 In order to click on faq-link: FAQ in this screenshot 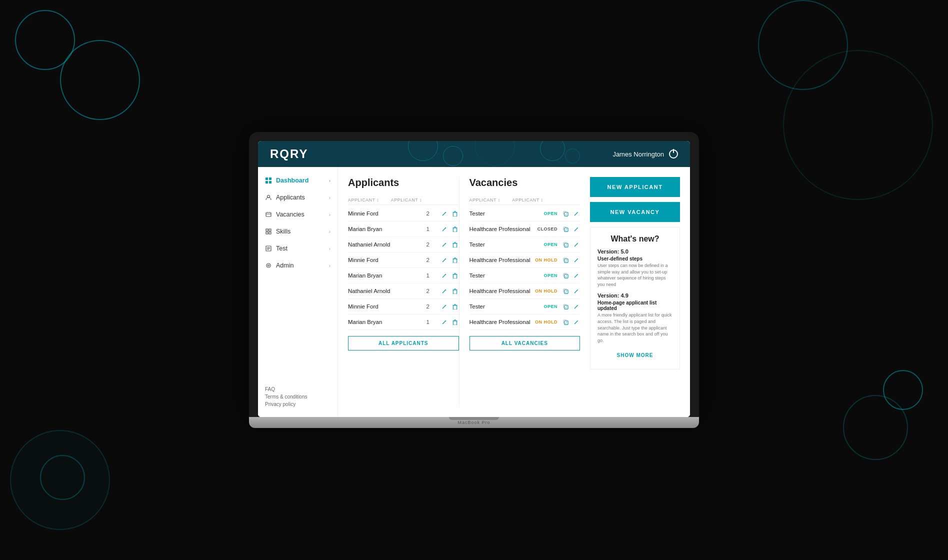, I will do `click(298, 389)`.